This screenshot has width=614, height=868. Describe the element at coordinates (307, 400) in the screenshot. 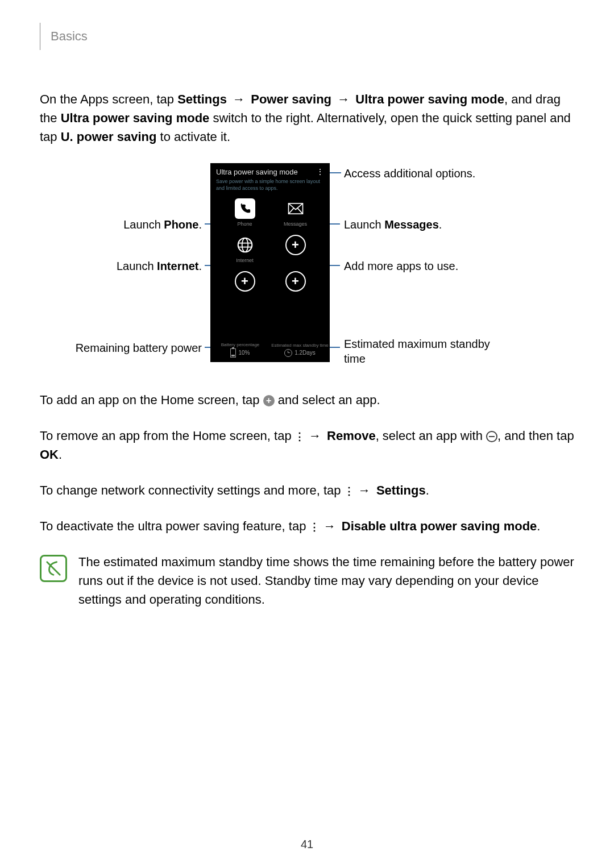

I see `instruction-add: To add an app on the Home screen, tap + …` at that location.